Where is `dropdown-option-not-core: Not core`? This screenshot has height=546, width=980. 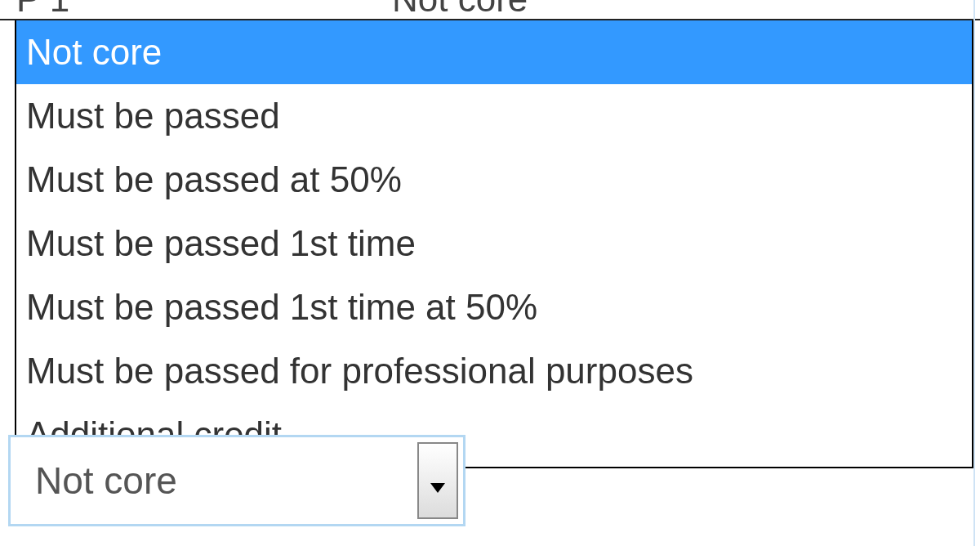 dropdown-option-not-core: Not core is located at coordinates (494, 52).